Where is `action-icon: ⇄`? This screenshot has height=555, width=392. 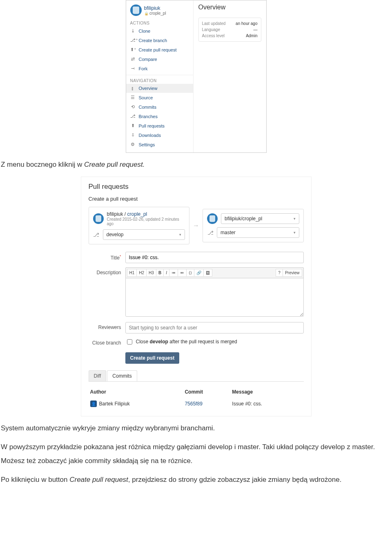
action-icon: ⇄ is located at coordinates (133, 59).